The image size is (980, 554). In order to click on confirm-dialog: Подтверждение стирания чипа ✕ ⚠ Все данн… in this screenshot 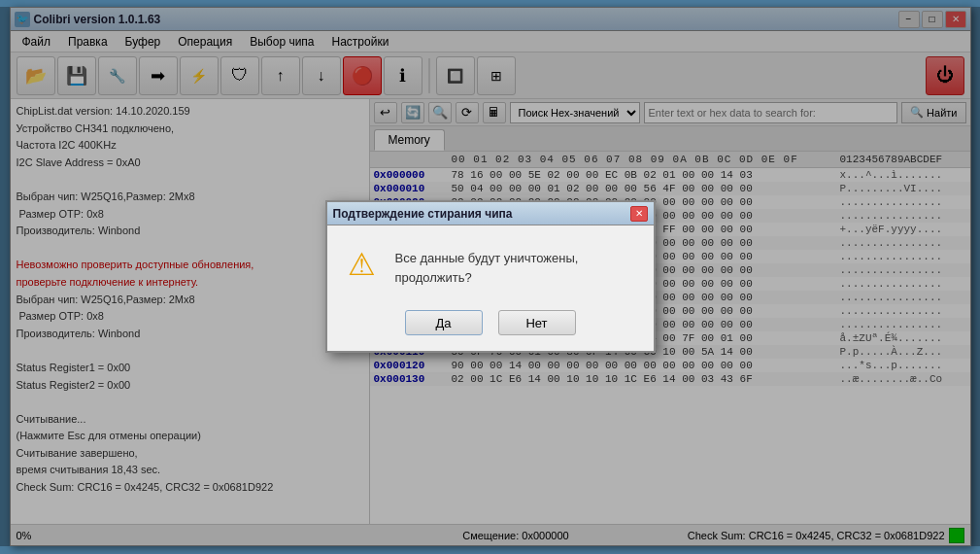, I will do `click(490, 276)`.